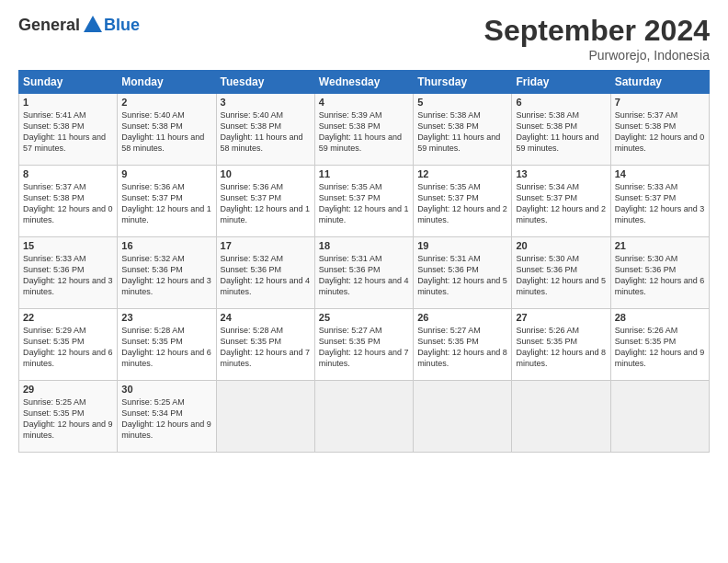  Describe the element at coordinates (462, 174) in the screenshot. I see `day-number: 12` at that location.